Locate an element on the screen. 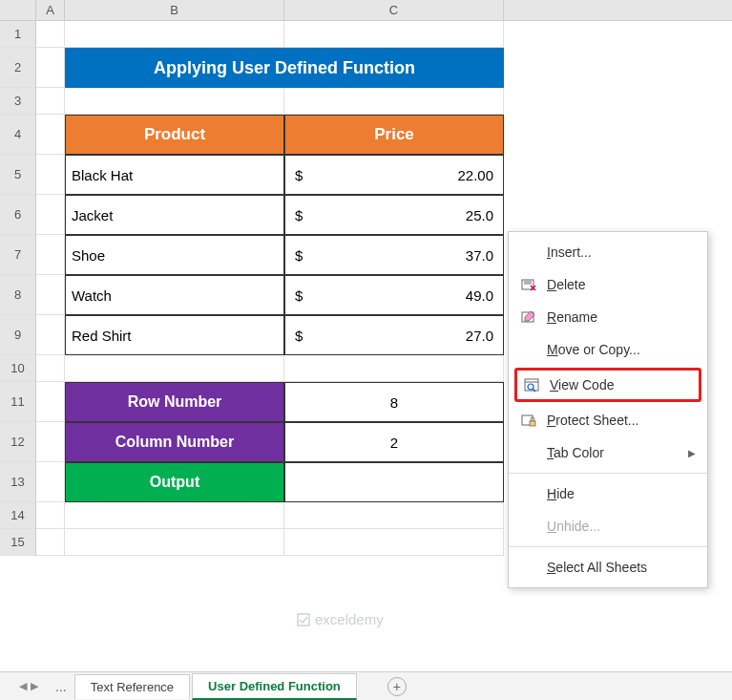 The height and width of the screenshot is (700, 732). cell-price-2: $ 37.0 is located at coordinates (394, 255).